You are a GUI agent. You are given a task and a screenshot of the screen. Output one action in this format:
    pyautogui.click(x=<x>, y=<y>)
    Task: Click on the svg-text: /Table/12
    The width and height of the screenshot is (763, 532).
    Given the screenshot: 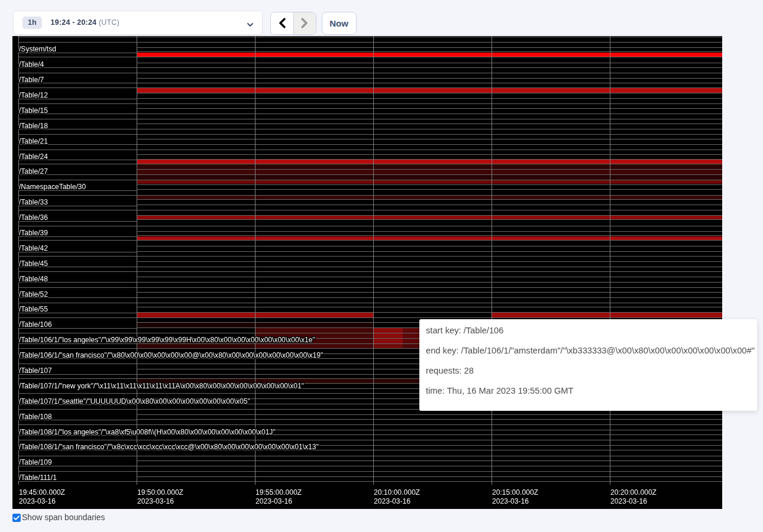 What is the action you would take?
    pyautogui.click(x=33, y=95)
    